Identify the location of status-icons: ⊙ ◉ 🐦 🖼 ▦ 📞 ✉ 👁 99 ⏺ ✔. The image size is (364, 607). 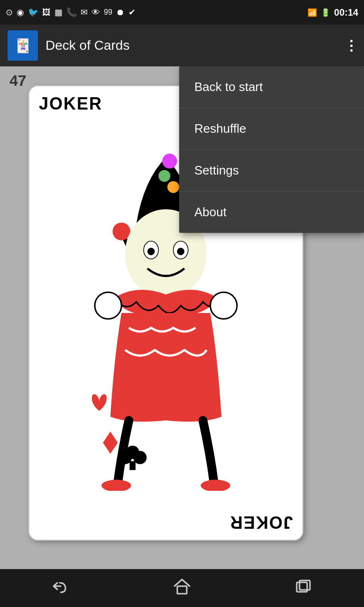
(71, 12).